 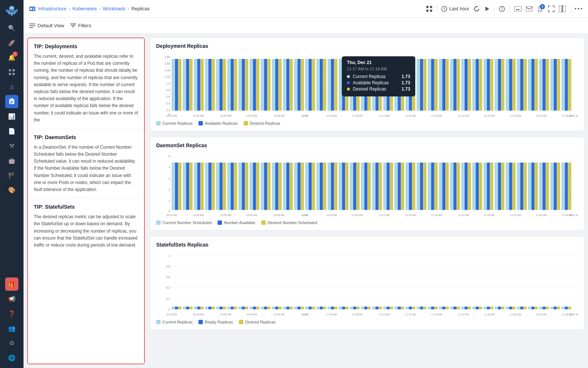 What do you see at coordinates (12, 314) in the screenshot?
I see `help-icon: ❓` at bounding box center [12, 314].